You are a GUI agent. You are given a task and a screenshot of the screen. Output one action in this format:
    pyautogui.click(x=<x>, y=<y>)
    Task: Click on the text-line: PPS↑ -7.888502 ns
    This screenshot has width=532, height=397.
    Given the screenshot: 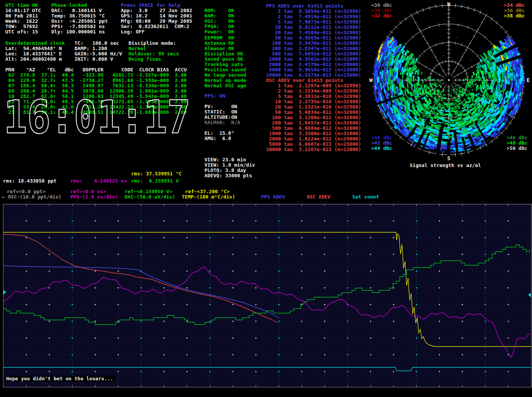 What is the action you would take?
    pyautogui.click(x=80, y=27)
    